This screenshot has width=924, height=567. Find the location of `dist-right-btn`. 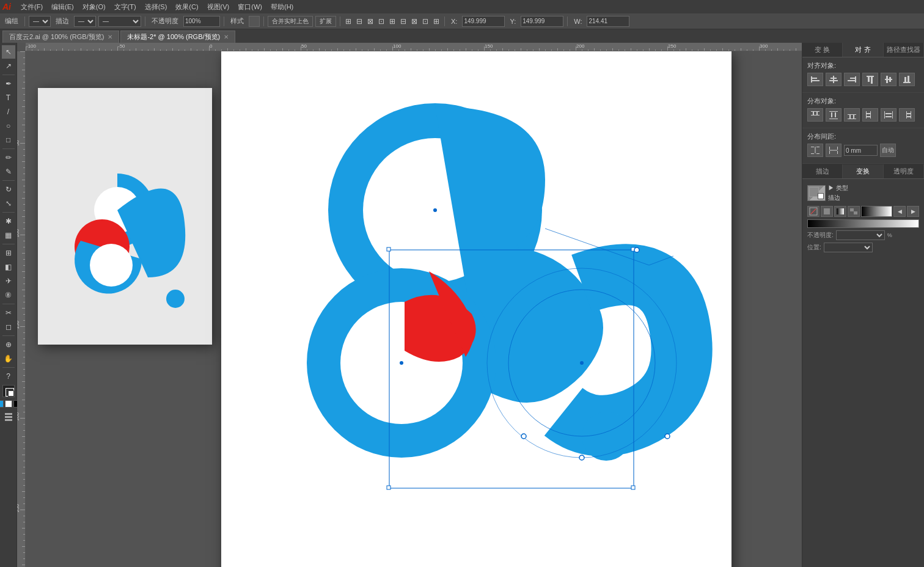

dist-right-btn is located at coordinates (907, 115).